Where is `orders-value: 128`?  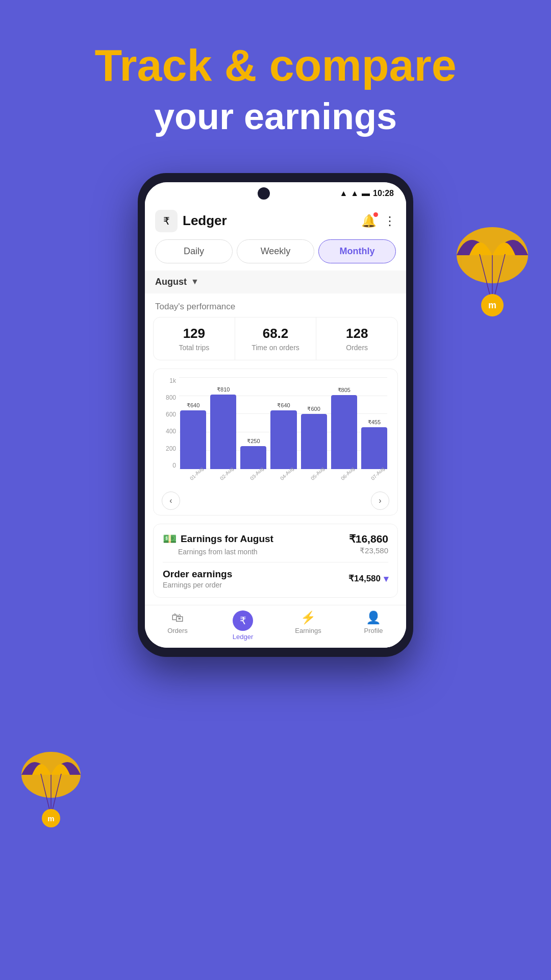
orders-value: 128 is located at coordinates (357, 334).